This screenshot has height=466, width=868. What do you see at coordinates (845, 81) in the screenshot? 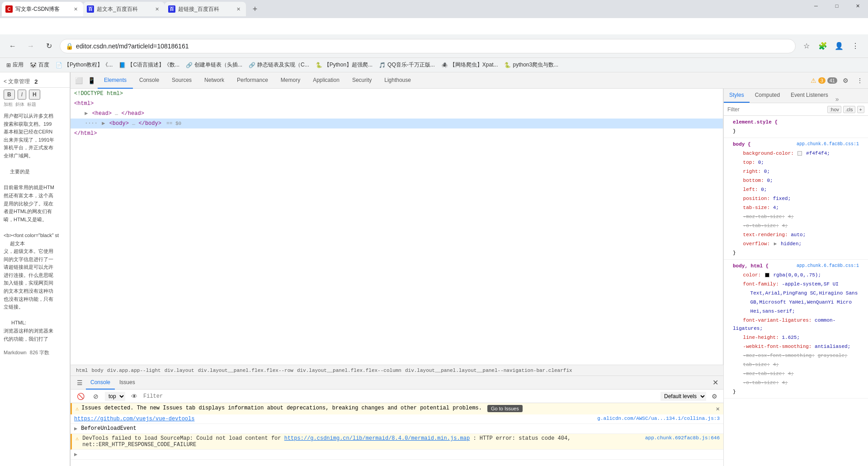
I see `devtools-settings-btn: ⚙` at bounding box center [845, 81].